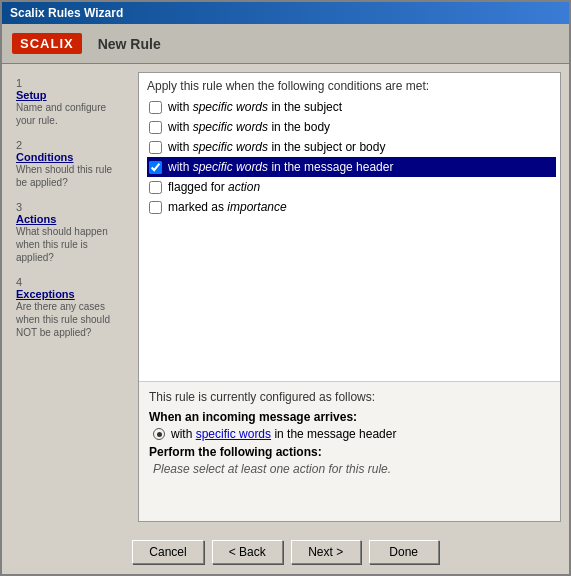 The image size is (571, 576). What do you see at coordinates (350, 452) in the screenshot?
I see `perform-title: Perform the following actions:` at bounding box center [350, 452].